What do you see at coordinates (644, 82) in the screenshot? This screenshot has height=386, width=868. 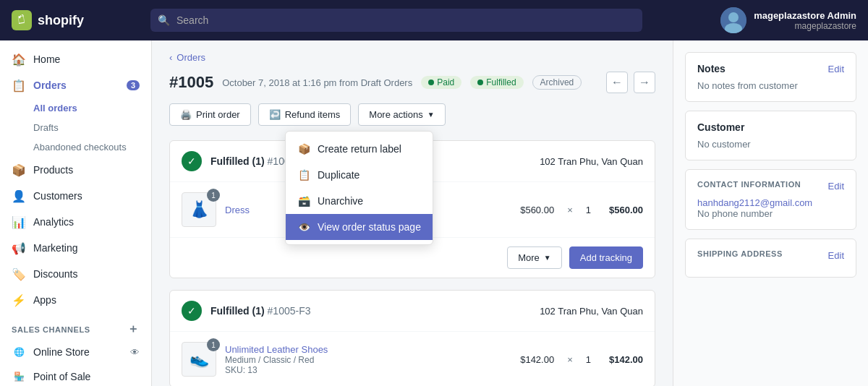 I see `next-order-button: →` at bounding box center [644, 82].